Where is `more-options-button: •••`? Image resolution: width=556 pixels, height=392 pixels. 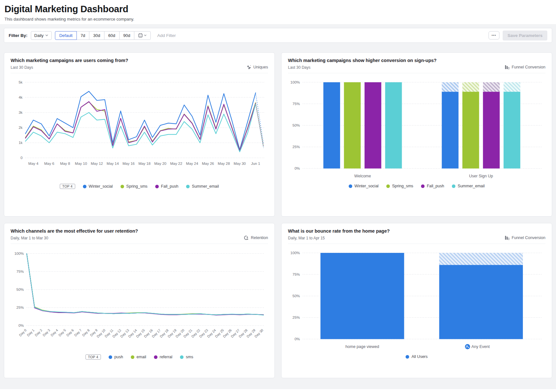
more-options-button: ••• is located at coordinates (494, 35).